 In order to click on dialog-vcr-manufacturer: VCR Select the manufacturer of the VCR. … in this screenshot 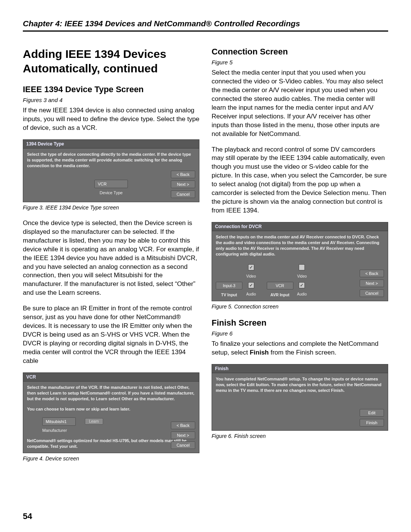, I will do `click(111, 413)`.